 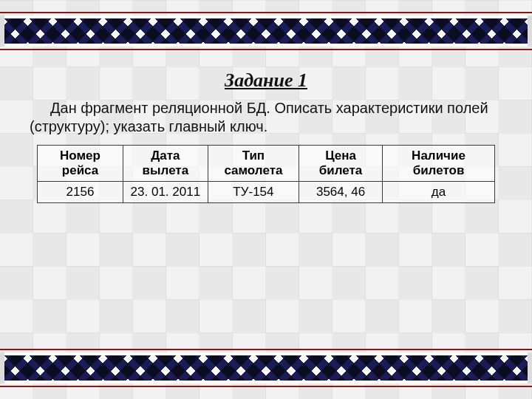 I want to click on col-header: Дата вылета, so click(x=166, y=164).